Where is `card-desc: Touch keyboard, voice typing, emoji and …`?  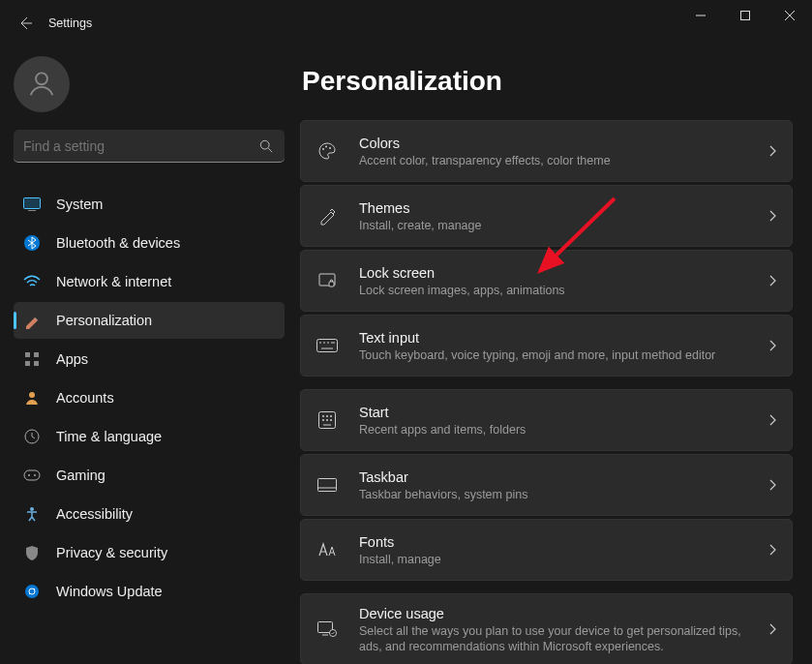
card-desc: Touch keyboard, voice typing, emoji and … is located at coordinates (554, 355).